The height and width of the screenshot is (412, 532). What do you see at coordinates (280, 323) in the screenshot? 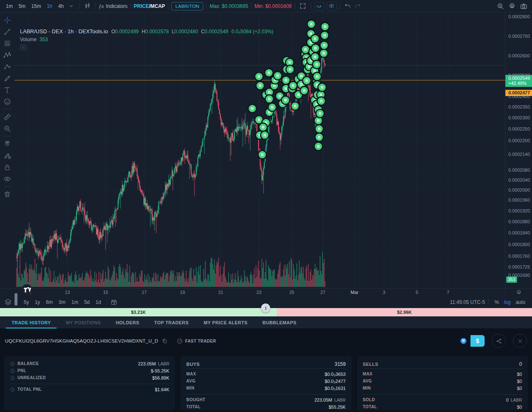
I see `tab-bubblemaps: BUBBLEMAPS` at bounding box center [280, 323].